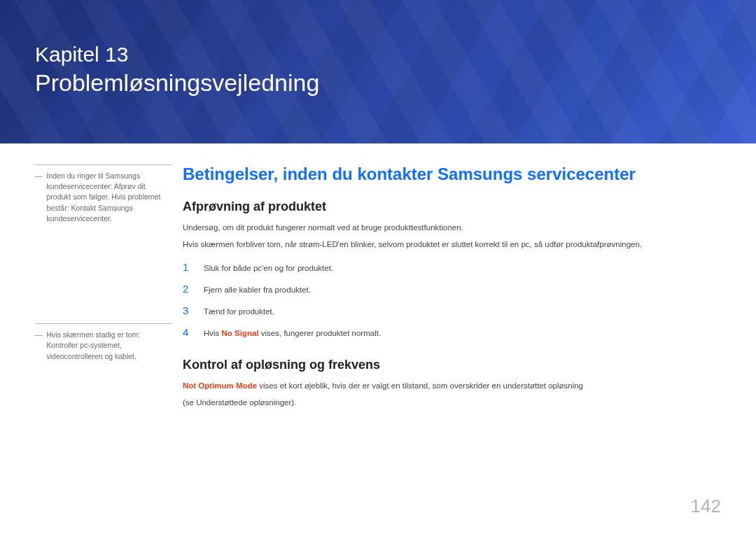 The width and height of the screenshot is (756, 534). Describe the element at coordinates (188, 267) in the screenshot. I see `step-number: 1` at that location.